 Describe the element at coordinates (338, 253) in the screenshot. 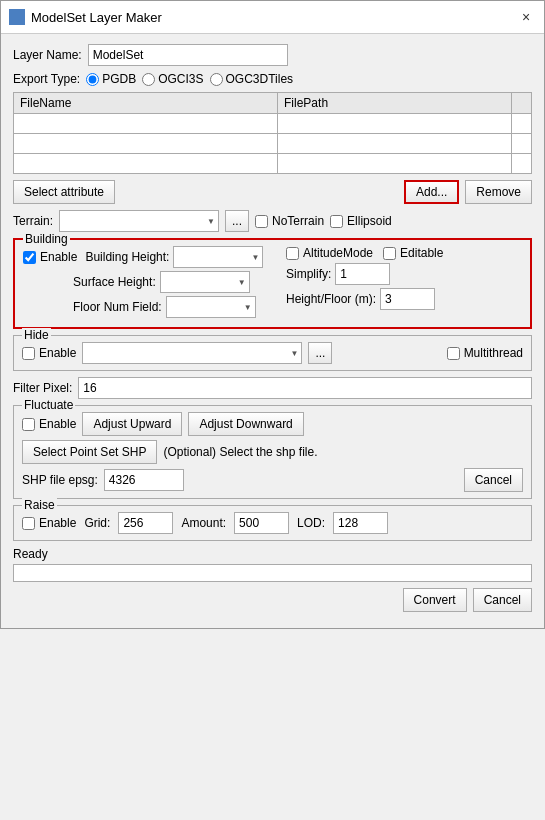

I see `altitude-mode-text: AltitudeMode` at that location.